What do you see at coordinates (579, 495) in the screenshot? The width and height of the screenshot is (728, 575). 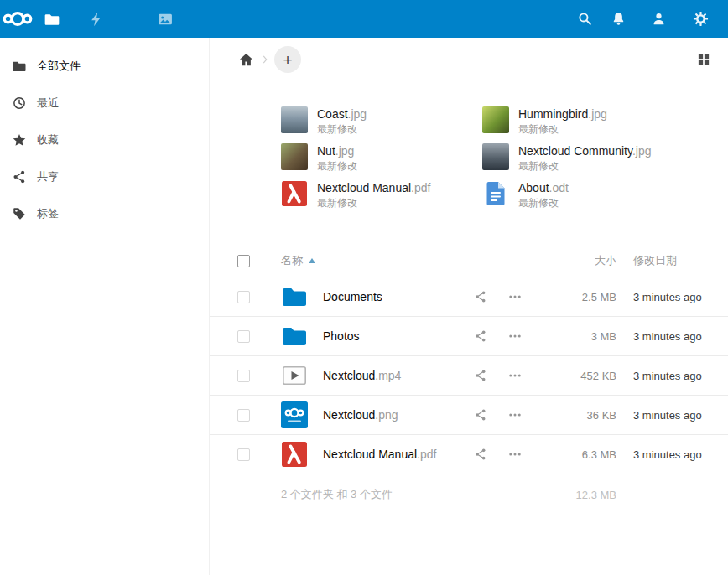 I see `summary-size: 12.3 MB` at bounding box center [579, 495].